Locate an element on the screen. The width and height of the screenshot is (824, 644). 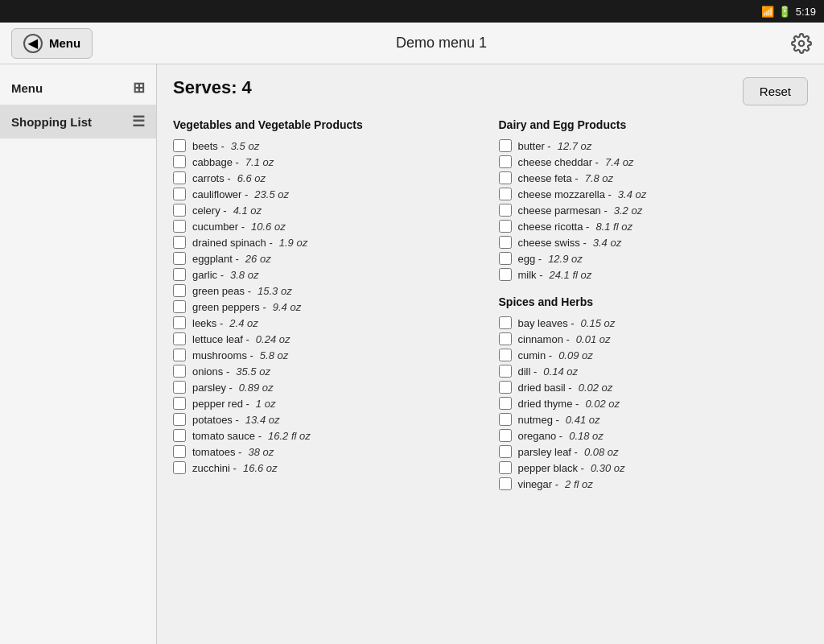
list-item: cucumber - 10.6 oz is located at coordinates (328, 226).